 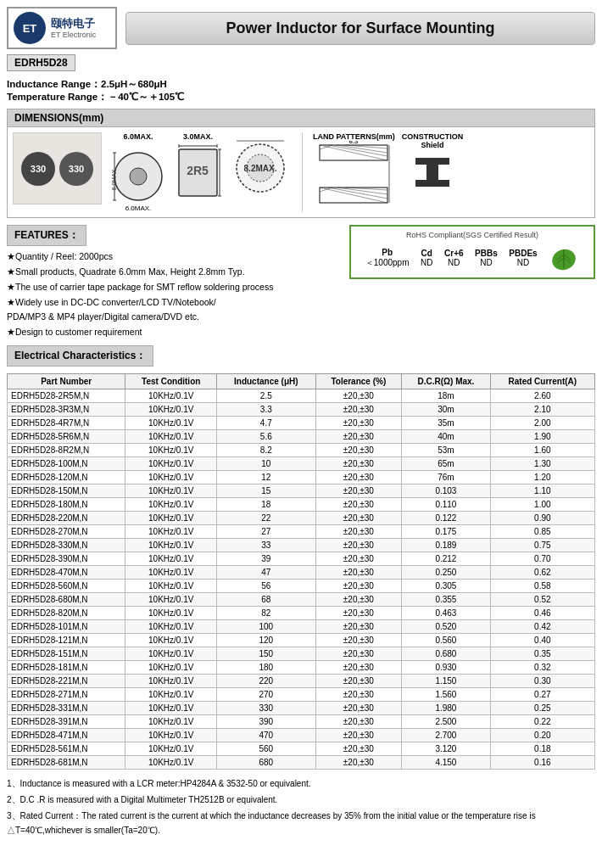 I want to click on feature-item-5: PDA/MP3 & MP4 player/Digital camera/DVD …, so click(x=174, y=317).